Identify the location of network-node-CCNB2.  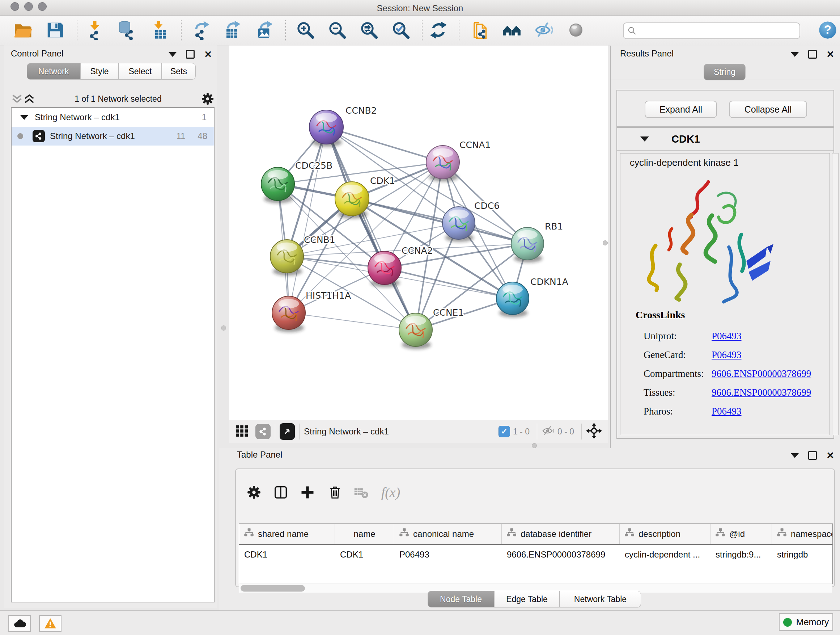
(326, 128).